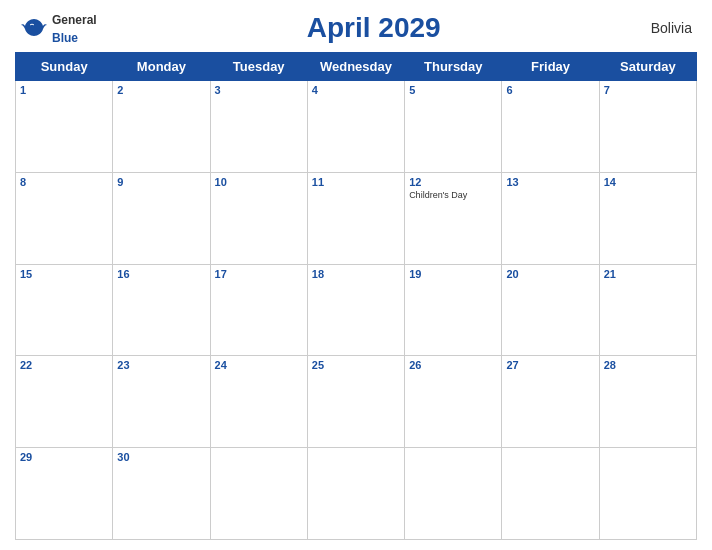 This screenshot has width=712, height=550. What do you see at coordinates (454, 218) in the screenshot?
I see `calendar-cell: 12Children's Day` at bounding box center [454, 218].